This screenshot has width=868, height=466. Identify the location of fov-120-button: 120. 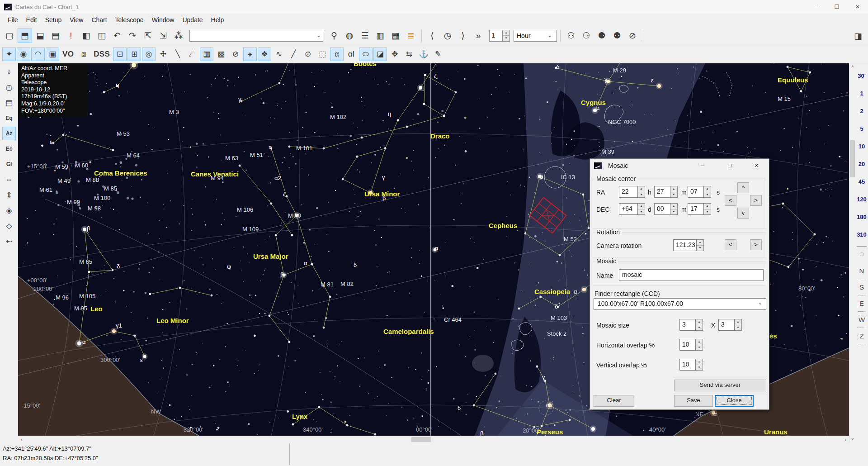
(862, 199).